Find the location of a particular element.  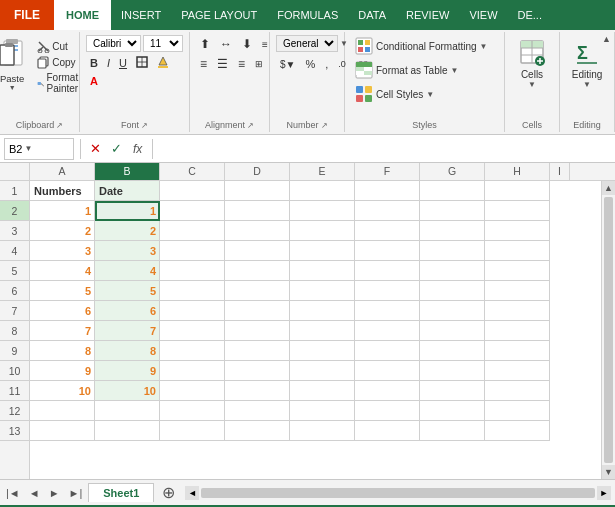

cell-a10: 9 is located at coordinates (62, 371).